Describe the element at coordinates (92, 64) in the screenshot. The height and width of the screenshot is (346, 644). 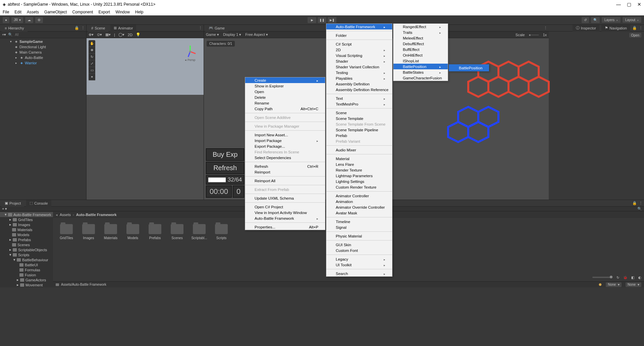
I see `scale-tool: ⤢` at that location.